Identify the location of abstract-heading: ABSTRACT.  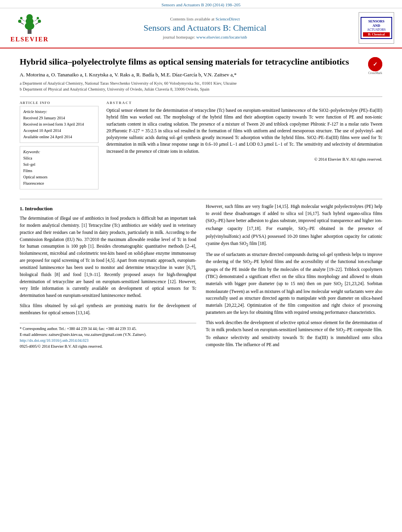
(244, 103).